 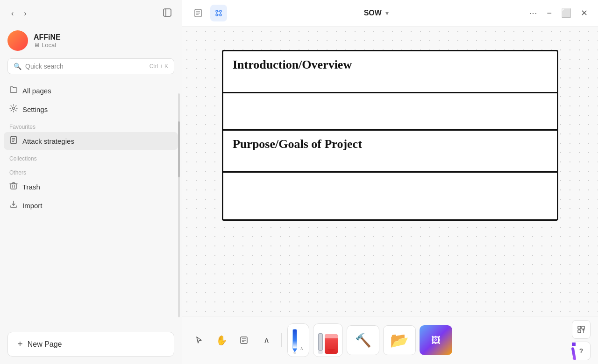 I want to click on search-bar: 🔍 Quick search Ctrl + K, so click(x=91, y=66).